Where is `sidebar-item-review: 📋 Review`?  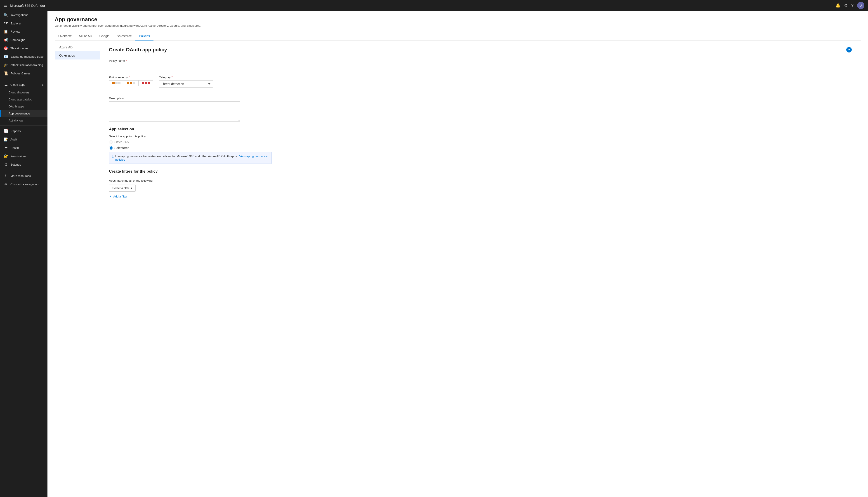 sidebar-item-review: 📋 Review is located at coordinates (24, 31).